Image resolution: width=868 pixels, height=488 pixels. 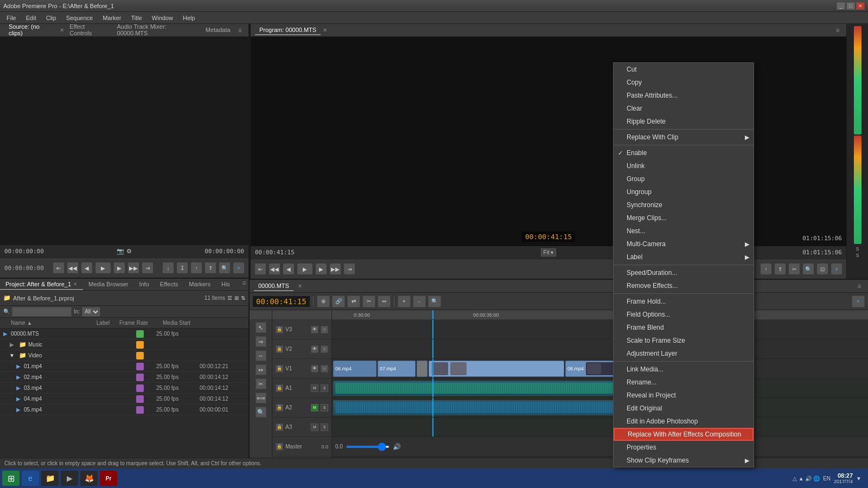 What do you see at coordinates (684, 395) in the screenshot?
I see `ctx-reveal-project: Reveal in Project` at bounding box center [684, 395].